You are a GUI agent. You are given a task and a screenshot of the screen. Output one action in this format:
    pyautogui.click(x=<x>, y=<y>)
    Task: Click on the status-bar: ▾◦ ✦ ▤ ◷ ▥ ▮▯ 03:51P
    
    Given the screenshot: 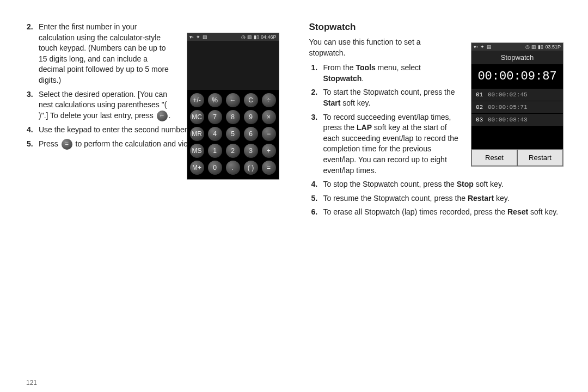 What is the action you would take?
    pyautogui.click(x=517, y=47)
    